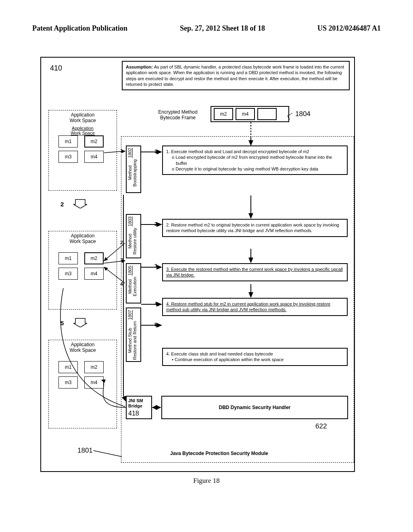  I want to click on step-1-head: 1. Execute method stub and Load and decr…, so click(255, 152).